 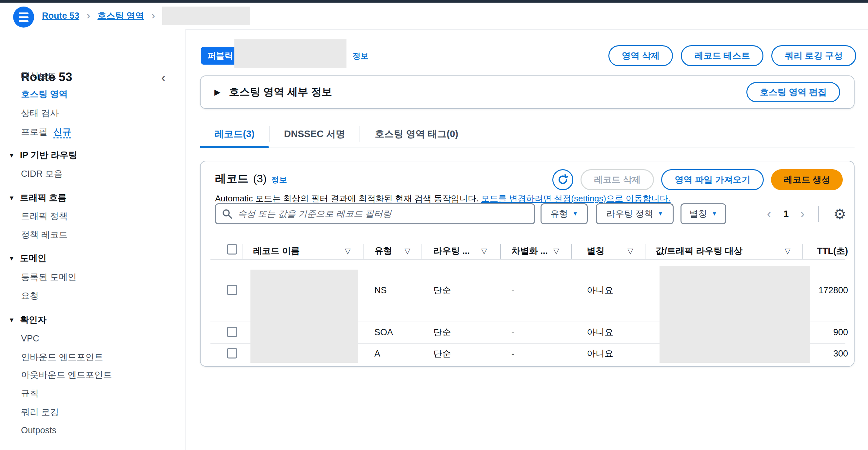 What do you see at coordinates (818, 214) in the screenshot?
I see `toolbar-divider` at bounding box center [818, 214].